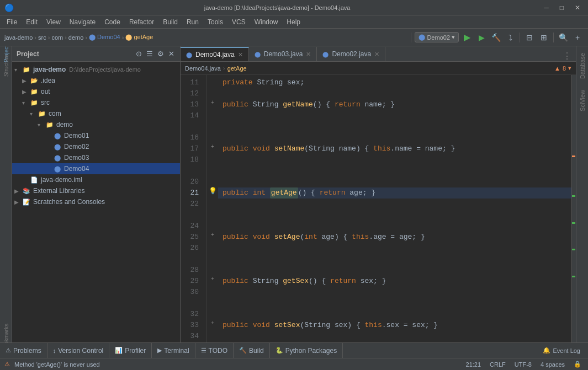 The height and width of the screenshot is (370, 588). Describe the element at coordinates (252, 351) in the screenshot. I see `bottom-tab-build: 🔨 Build` at that location.